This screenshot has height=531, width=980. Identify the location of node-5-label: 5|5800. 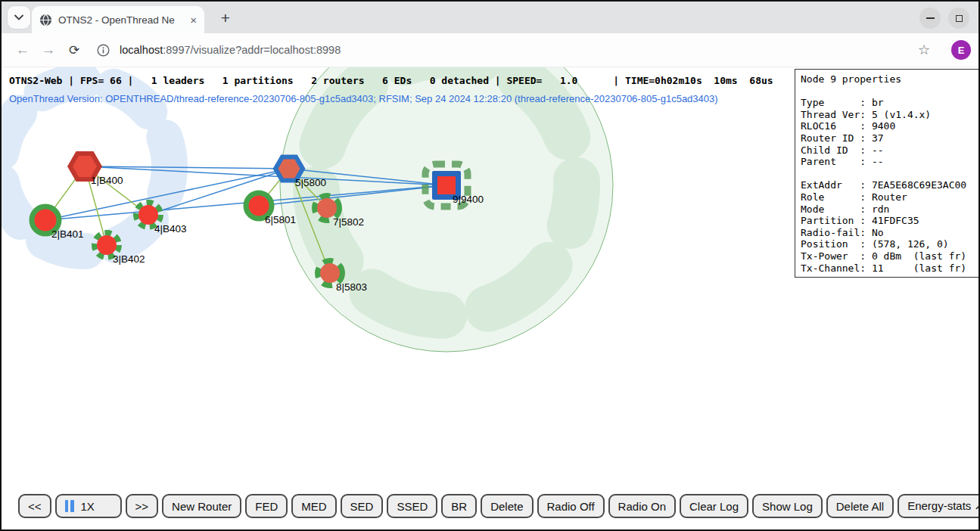
(310, 183).